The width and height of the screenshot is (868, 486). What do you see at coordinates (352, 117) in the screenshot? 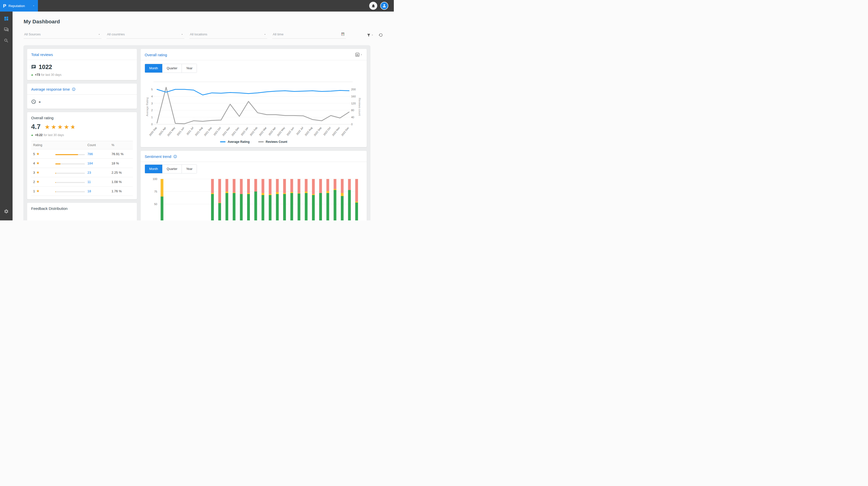
I see `svg-text: 40` at bounding box center [352, 117].